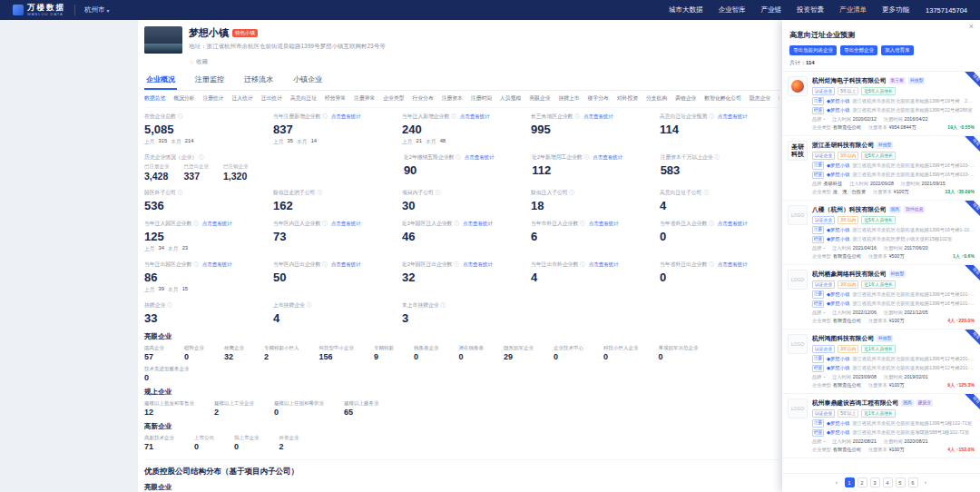 Image resolution: width=980 pixels, height=492 pixels. Describe the element at coordinates (394, 98) in the screenshot. I see `subtab: 企业类型` at that location.